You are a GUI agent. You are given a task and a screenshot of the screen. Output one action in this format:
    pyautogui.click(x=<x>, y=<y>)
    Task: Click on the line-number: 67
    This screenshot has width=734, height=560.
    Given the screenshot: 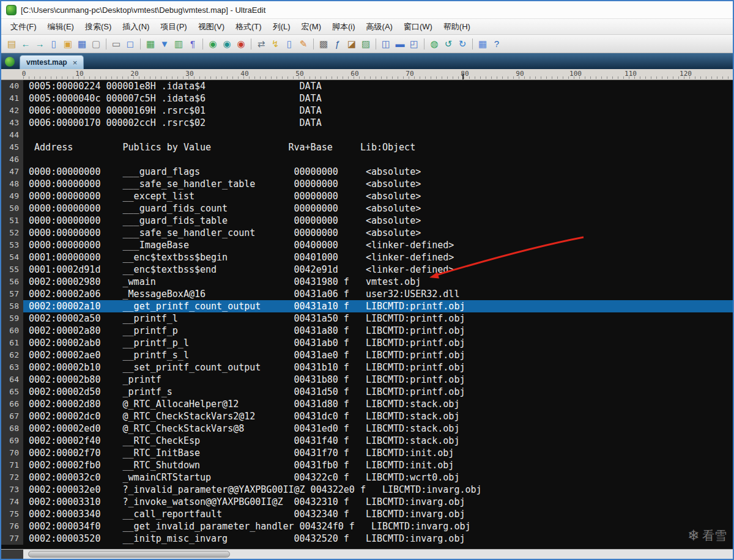 What is the action you would take?
    pyautogui.click(x=12, y=416)
    